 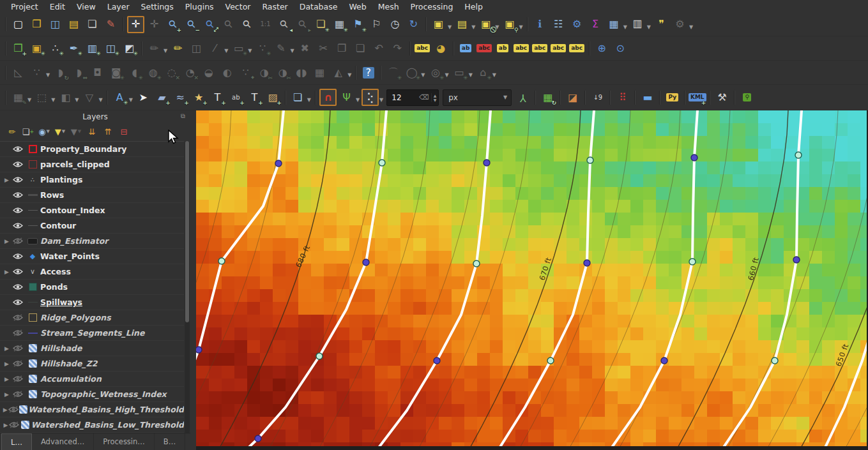 I want to click on zoom-level-plugin-button: ⚲, so click(x=747, y=97).